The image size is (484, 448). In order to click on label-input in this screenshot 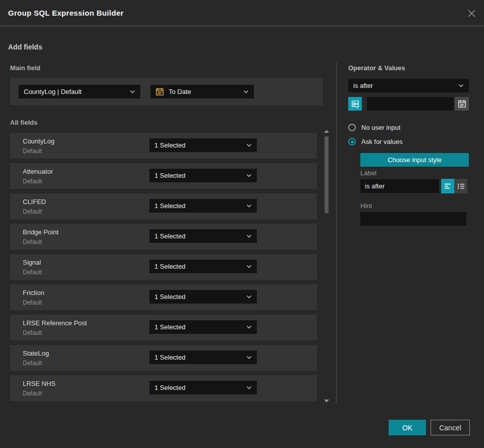, I will do `click(400, 186)`.